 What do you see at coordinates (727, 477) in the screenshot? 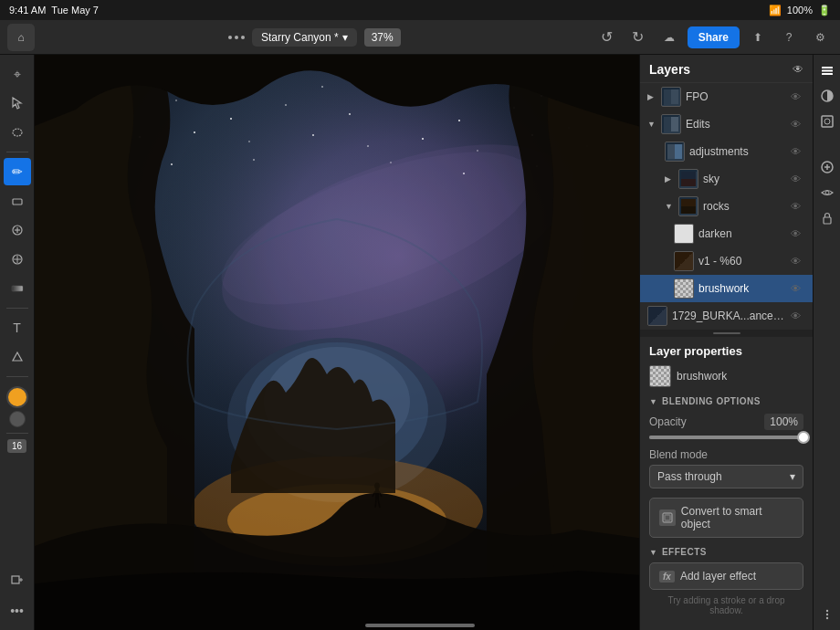
I see `blend-mode-select: Pass through ▾` at bounding box center [727, 477].